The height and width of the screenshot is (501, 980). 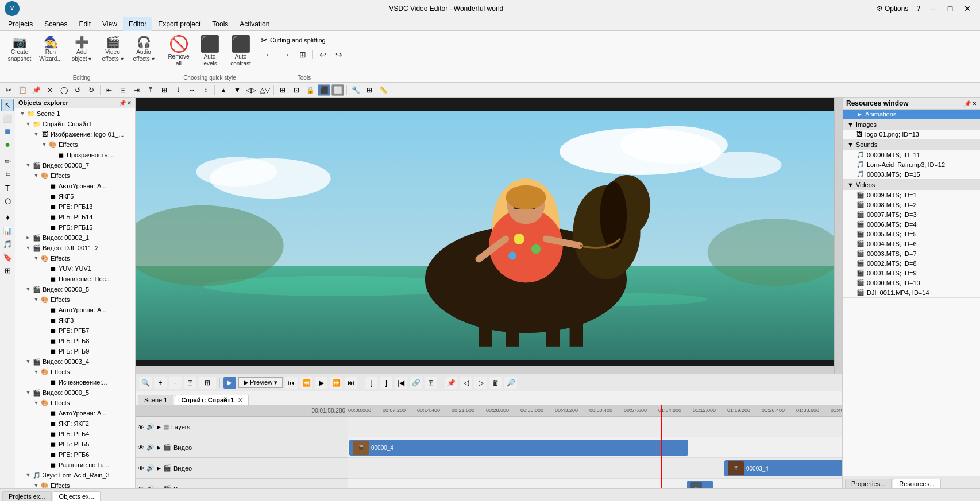 I want to click on h-tool-align-top: ⤒, so click(x=151, y=90).